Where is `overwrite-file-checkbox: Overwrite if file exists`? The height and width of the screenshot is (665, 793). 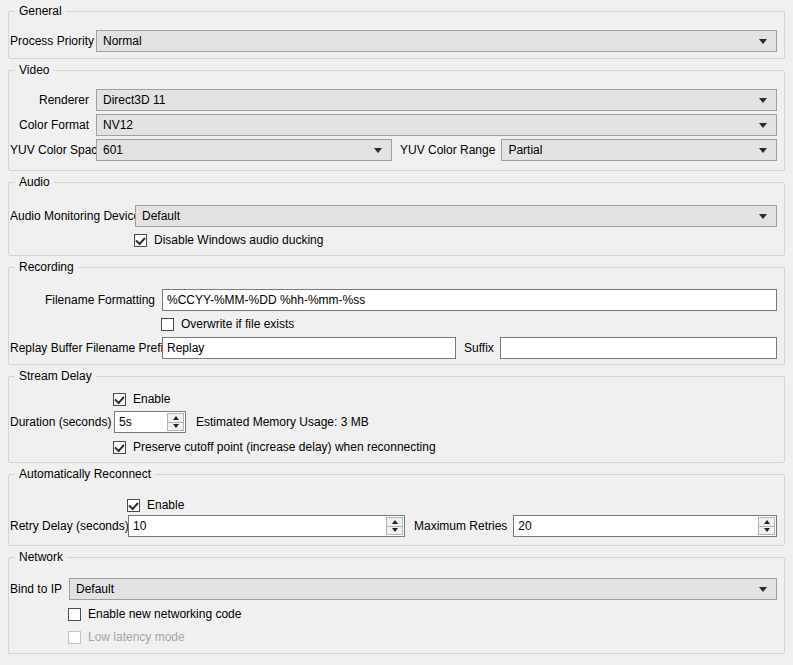 overwrite-file-checkbox: Overwrite if file exists is located at coordinates (469, 324).